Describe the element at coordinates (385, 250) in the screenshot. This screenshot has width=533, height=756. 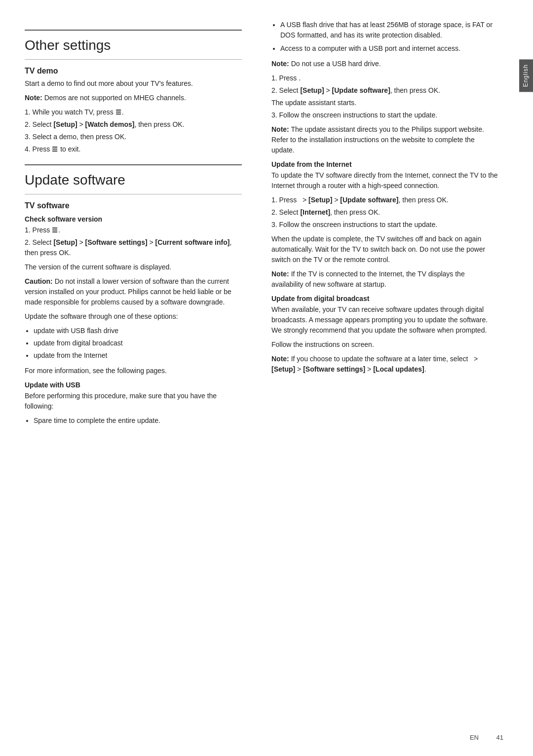
I see `update-internet-when-complete: When the update is complete, the TV swit…` at that location.